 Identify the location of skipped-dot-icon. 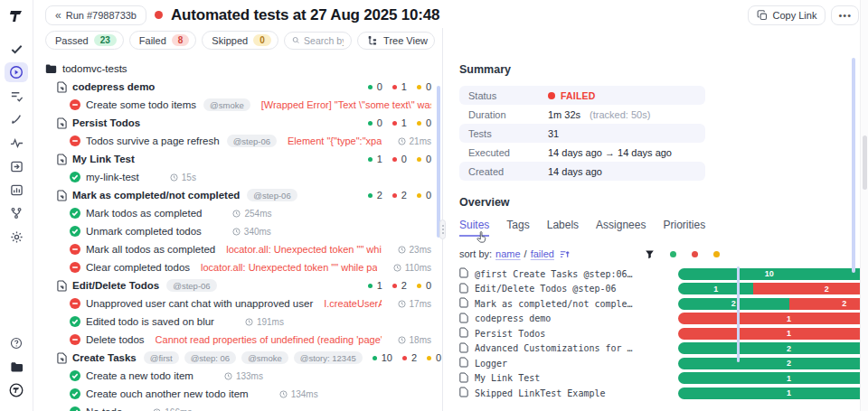
(420, 123).